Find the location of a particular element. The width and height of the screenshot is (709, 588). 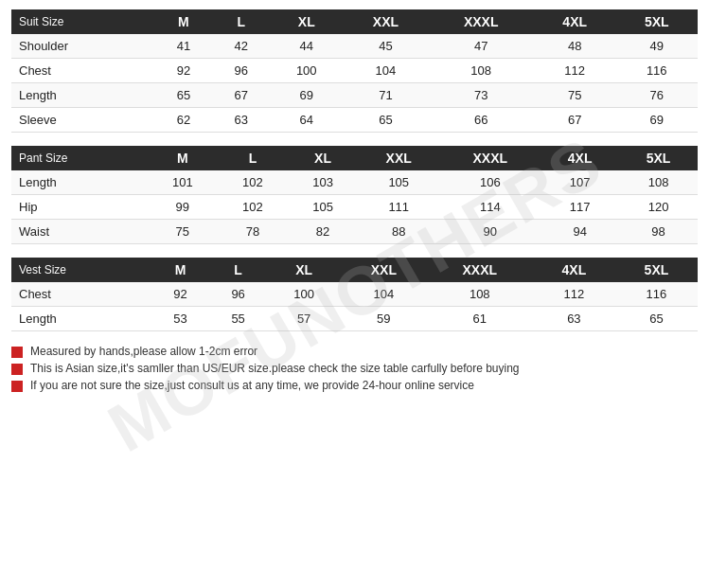

cell-value: 61 is located at coordinates (480, 319).